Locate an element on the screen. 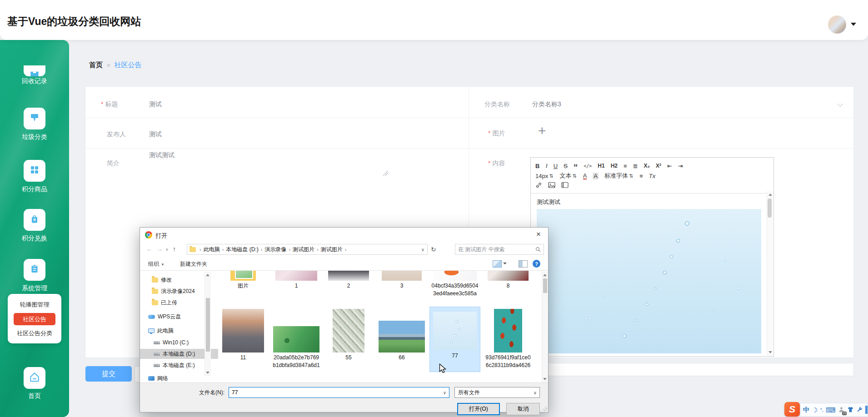  dialog-titlebar: 打开 is located at coordinates (344, 235).